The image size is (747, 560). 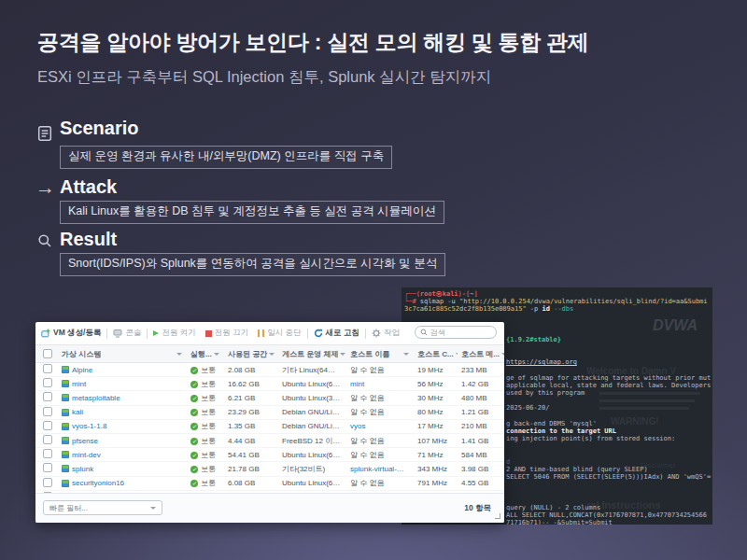 I want to click on terminal-line: {1.9.2#stable}, so click(x=609, y=340).